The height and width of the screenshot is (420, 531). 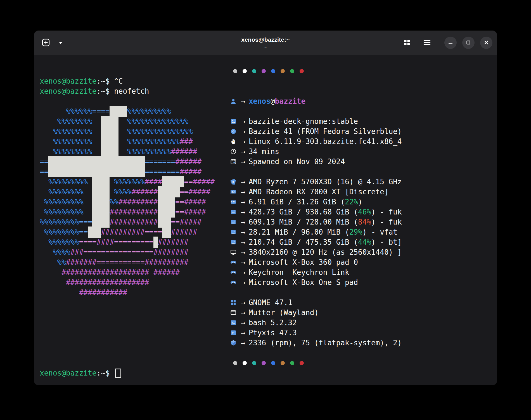 I want to click on main-menu-button, so click(x=427, y=43).